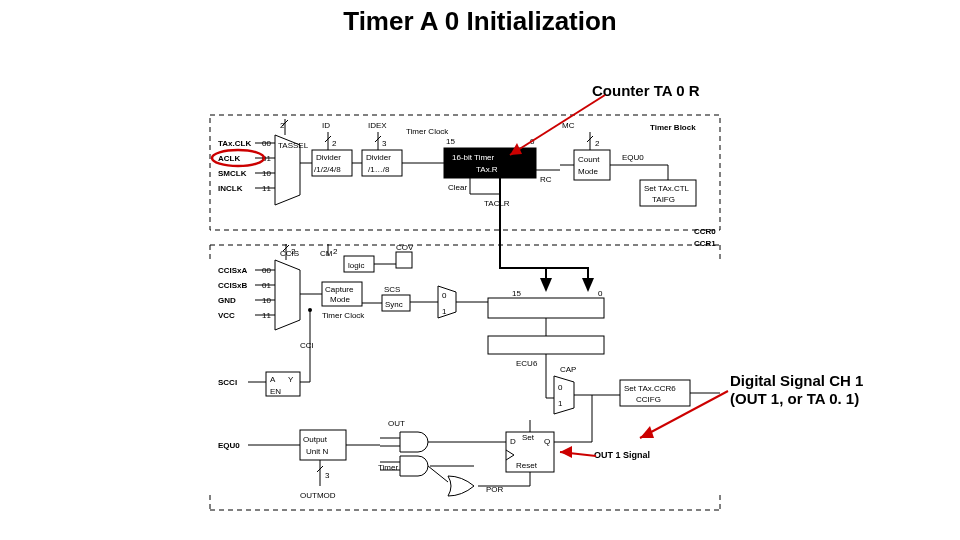 The height and width of the screenshot is (540, 960). I want to click on svg-text: CCR1, so click(705, 244).